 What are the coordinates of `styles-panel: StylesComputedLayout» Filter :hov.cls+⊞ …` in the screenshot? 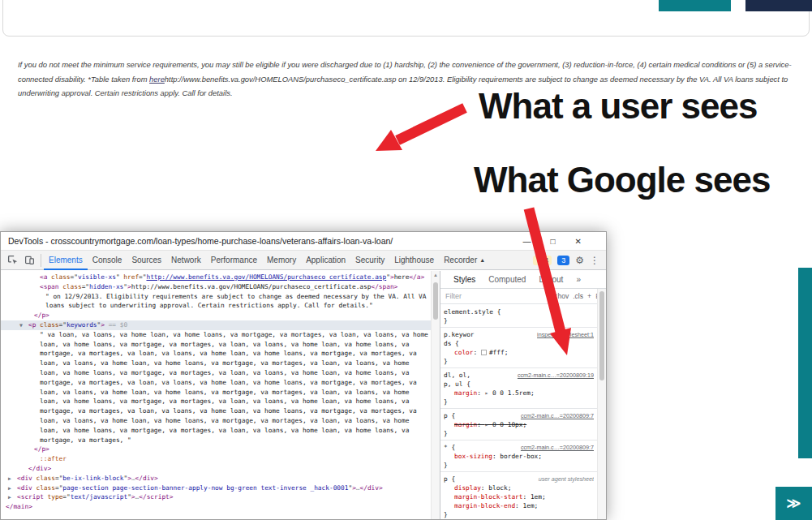 It's located at (522, 395).